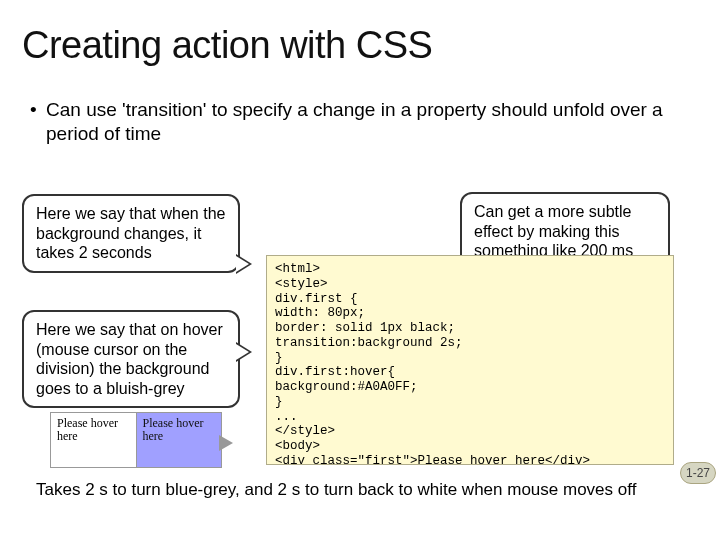 This screenshot has width=720, height=540. Describe the element at coordinates (554, 231) in the screenshot. I see `callout-text: Can get a more subtle effect by making t…` at that location.